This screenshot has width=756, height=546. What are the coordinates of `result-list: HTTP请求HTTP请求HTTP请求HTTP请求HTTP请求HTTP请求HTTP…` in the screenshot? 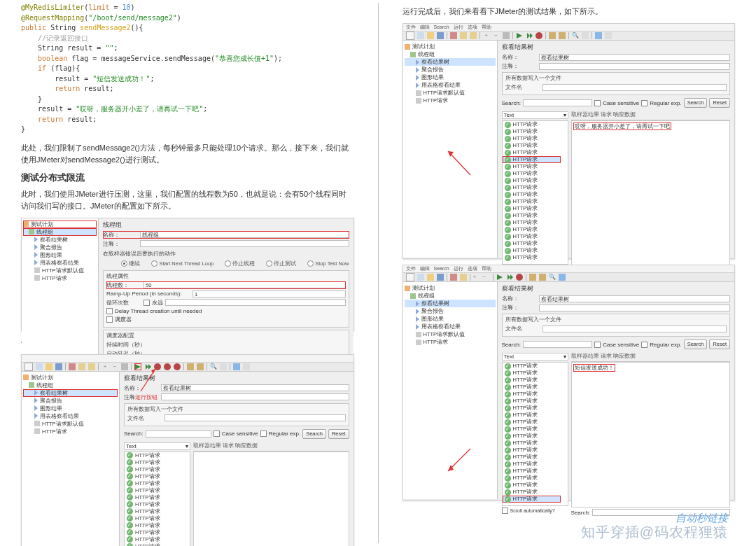 It's located at (157, 498).